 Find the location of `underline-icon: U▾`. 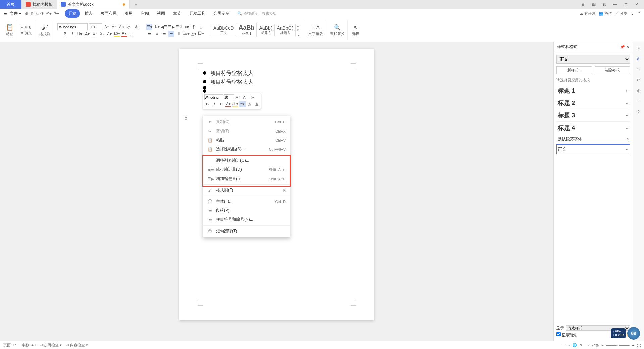

underline-icon: U▾ is located at coordinates (80, 34).